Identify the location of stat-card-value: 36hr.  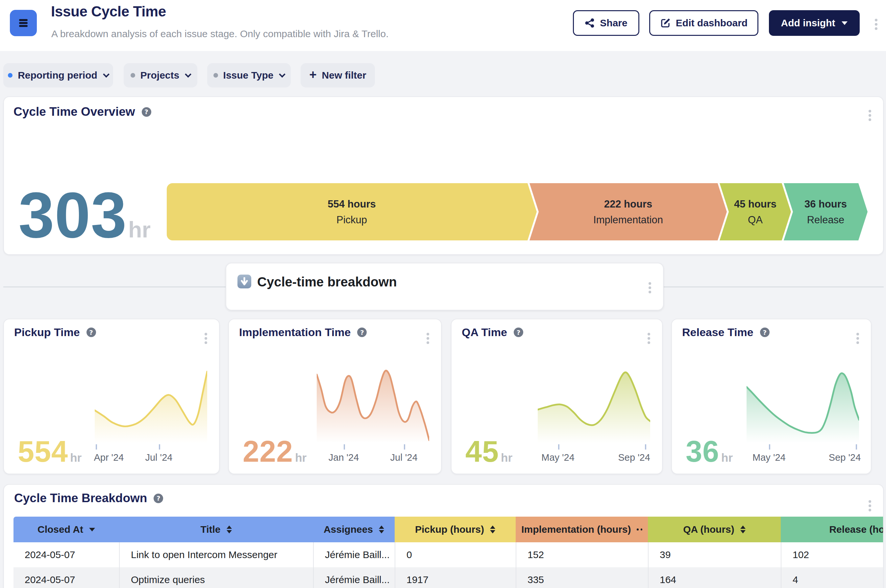
(709, 452).